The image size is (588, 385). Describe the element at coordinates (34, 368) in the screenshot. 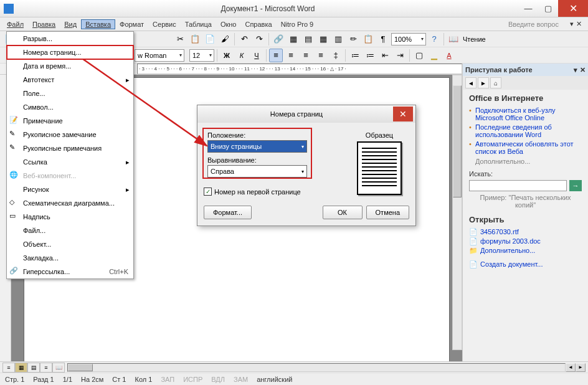

I see `view-web-icon: ▤` at that location.